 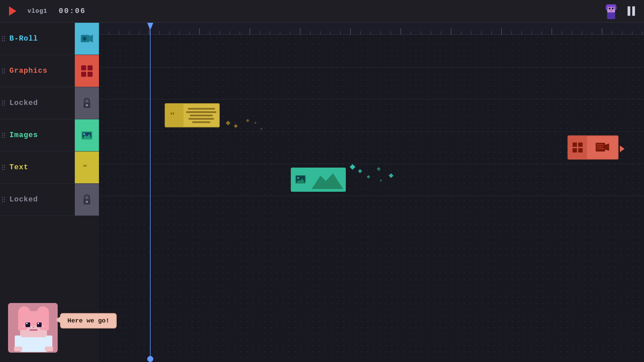 What do you see at coordinates (33, 328) in the screenshot?
I see `character-avatar` at bounding box center [33, 328].